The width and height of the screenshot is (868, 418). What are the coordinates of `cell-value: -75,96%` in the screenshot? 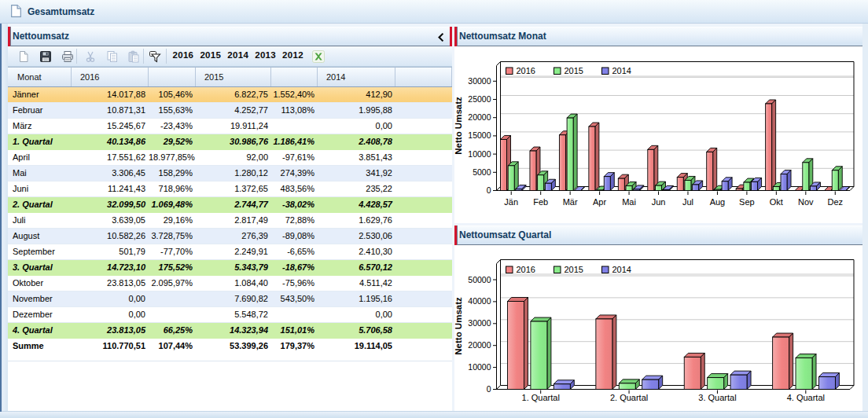 It's located at (294, 283).